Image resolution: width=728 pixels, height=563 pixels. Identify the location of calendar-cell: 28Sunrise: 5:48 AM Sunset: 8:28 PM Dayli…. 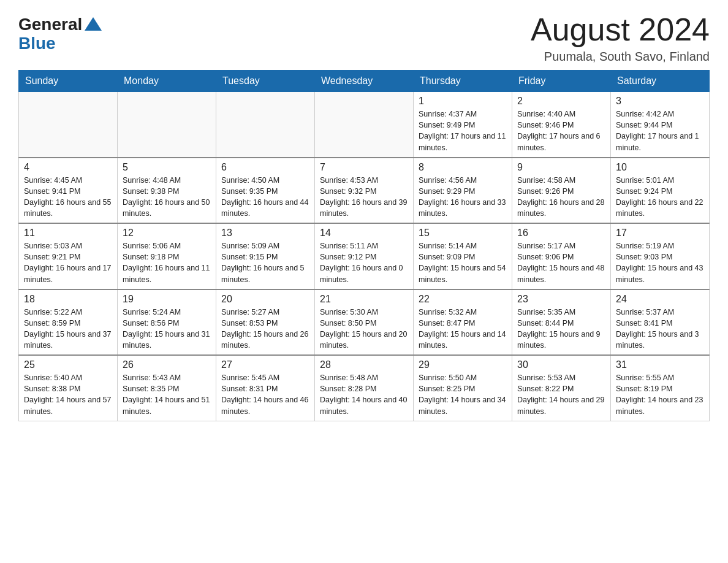
(364, 388).